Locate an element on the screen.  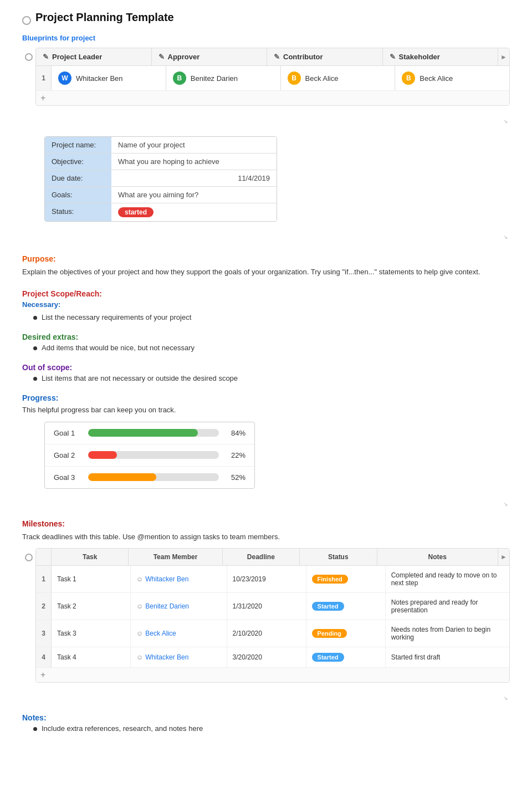
role-header-approver: ✎ Approver is located at coordinates (209, 57).